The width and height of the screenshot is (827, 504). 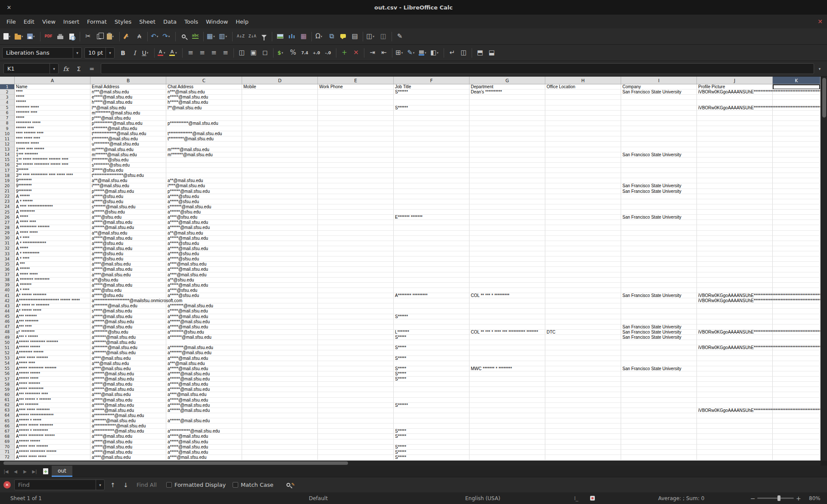 I want to click on cell-H70, so click(x=583, y=447).